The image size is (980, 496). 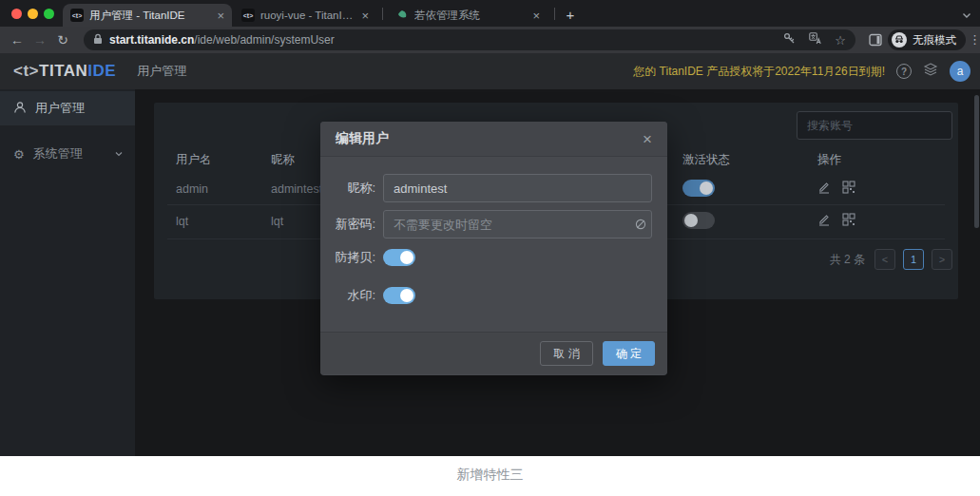 I want to click on watermark-label: 水印:, so click(x=348, y=296).